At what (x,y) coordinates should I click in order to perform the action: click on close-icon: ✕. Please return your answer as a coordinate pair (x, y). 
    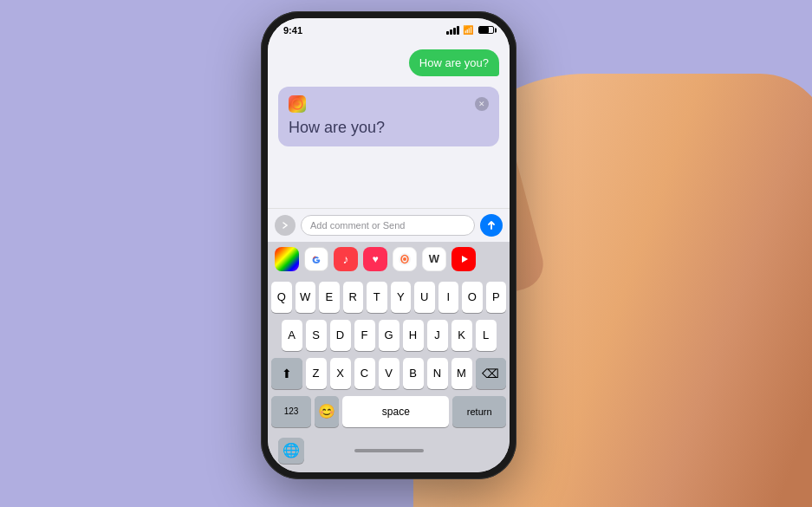
    Looking at the image, I should click on (482, 104).